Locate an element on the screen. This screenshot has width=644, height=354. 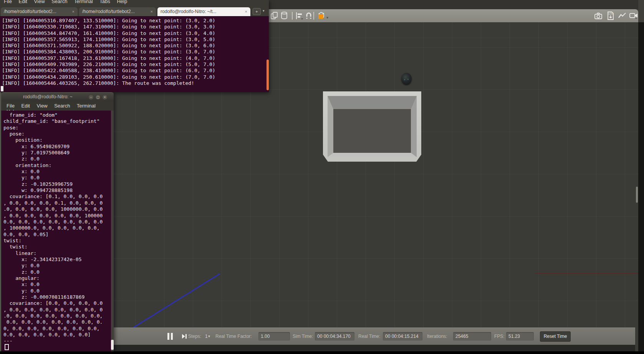
iterations-field: 25465 is located at coordinates (472, 336).